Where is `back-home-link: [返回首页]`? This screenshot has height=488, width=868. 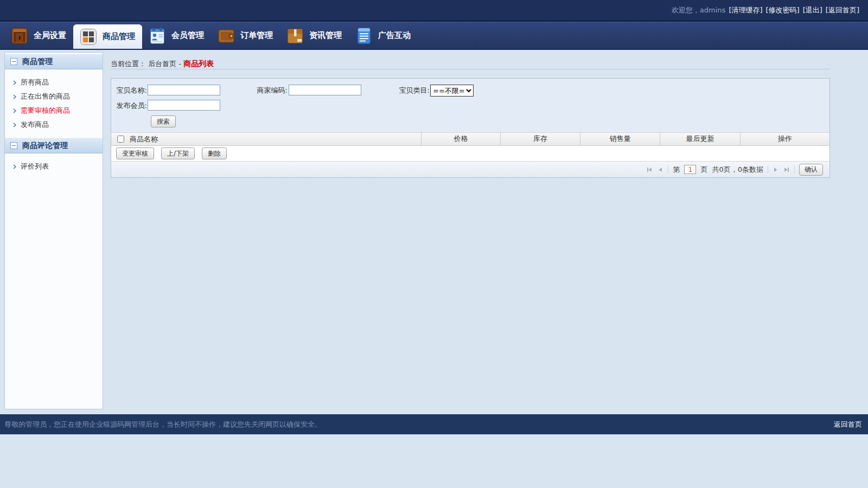
back-home-link: [返回首页] is located at coordinates (843, 10).